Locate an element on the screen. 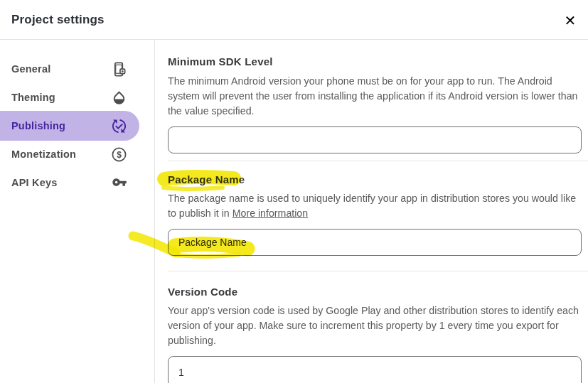  sidebar-item-general: General is located at coordinates (70, 69).